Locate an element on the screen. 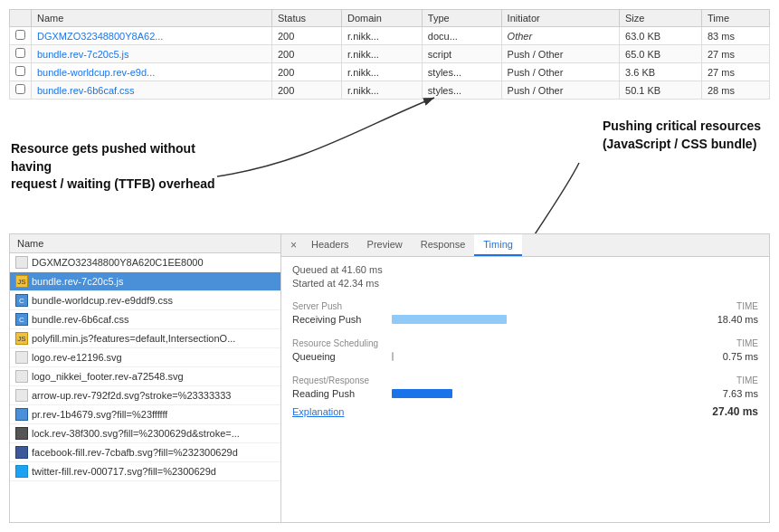 This screenshot has width=779, height=532. table-row: bundle-worldcup.rev-e9d... 200 r.nikk...… is located at coordinates (390, 72).